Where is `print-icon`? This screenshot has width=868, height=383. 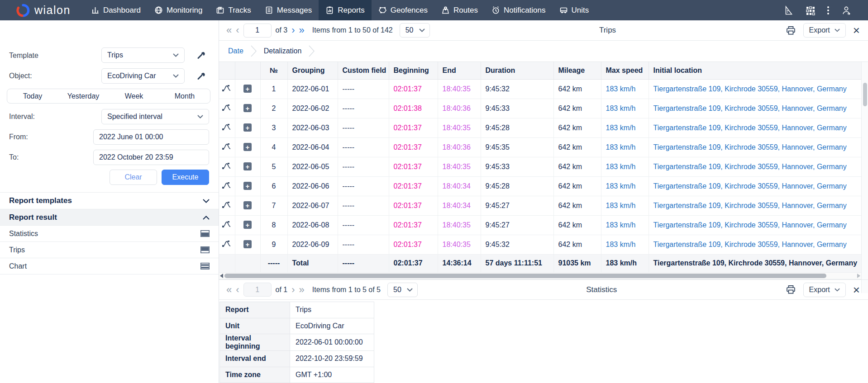 print-icon is located at coordinates (791, 31).